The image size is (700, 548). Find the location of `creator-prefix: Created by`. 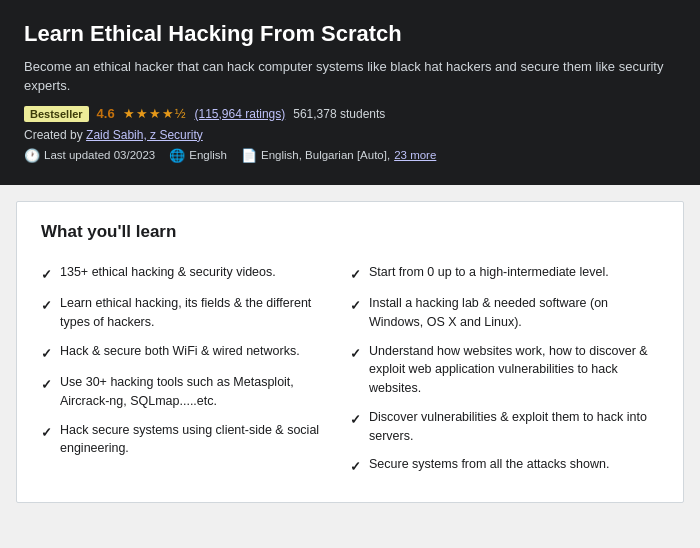

creator-prefix: Created by is located at coordinates (54, 135).